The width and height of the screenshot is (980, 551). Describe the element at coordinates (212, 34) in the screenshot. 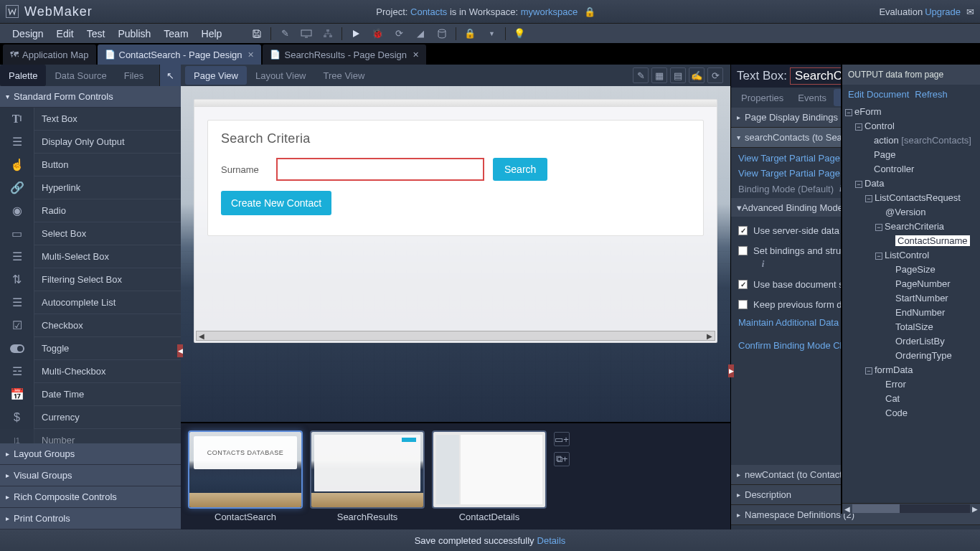

I see `menu-help: Help` at that location.